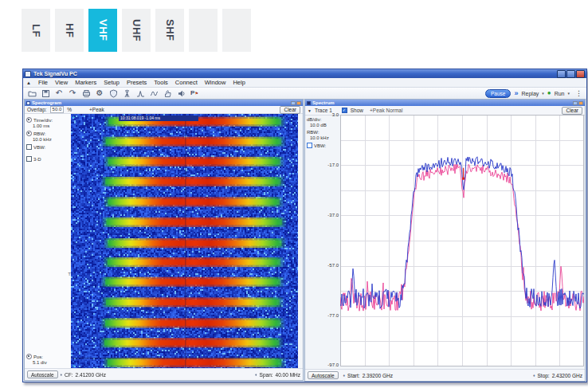  I want to click on menu-connect: Connect, so click(186, 83).